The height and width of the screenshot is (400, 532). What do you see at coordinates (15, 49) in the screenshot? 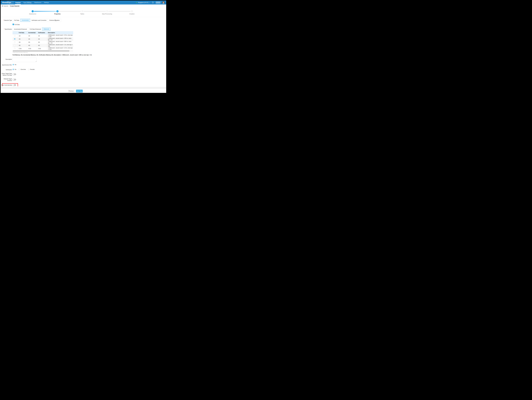
I see `spec-row-5-radio` at bounding box center [15, 49].